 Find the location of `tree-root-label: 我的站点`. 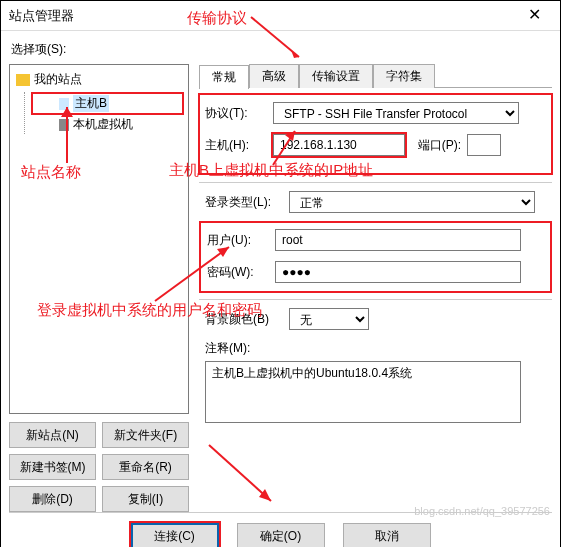

tree-root-label: 我的站点 is located at coordinates (58, 80).